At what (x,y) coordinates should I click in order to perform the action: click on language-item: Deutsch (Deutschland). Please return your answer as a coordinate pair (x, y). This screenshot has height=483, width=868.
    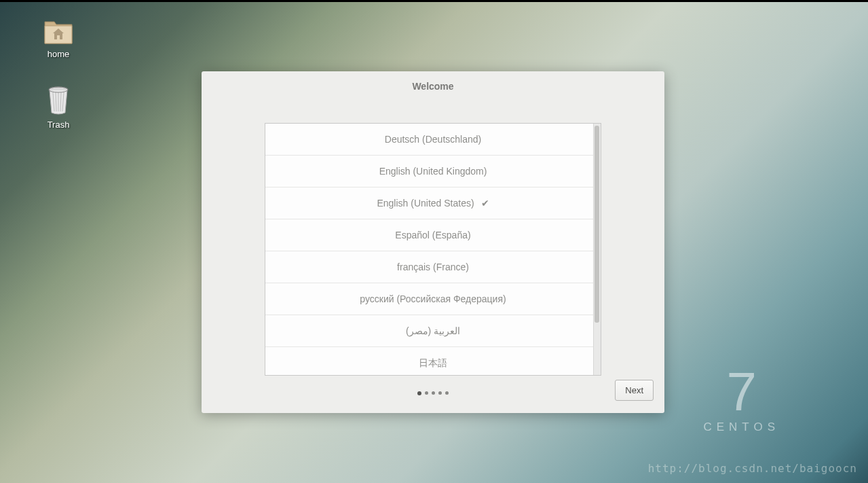
    Looking at the image, I should click on (433, 140).